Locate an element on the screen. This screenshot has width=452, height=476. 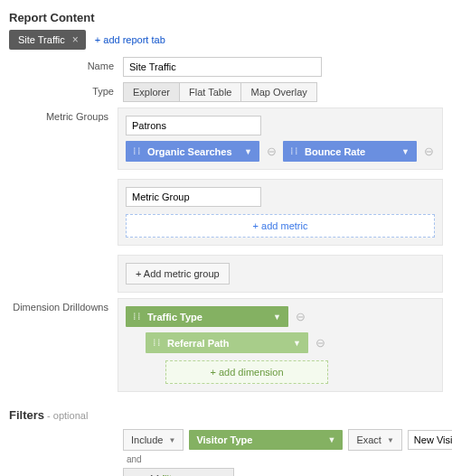
add-report-tab-link: + add report tab is located at coordinates (130, 40).